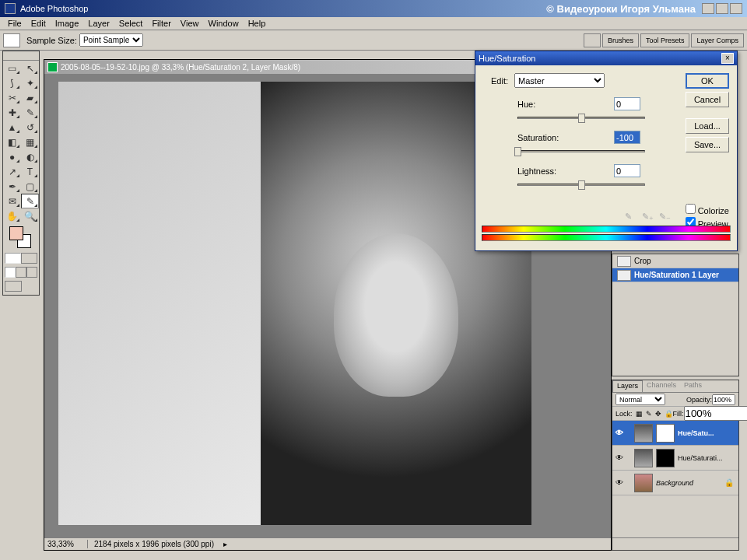 The image size is (747, 560). I want to click on fill-field, so click(716, 414).